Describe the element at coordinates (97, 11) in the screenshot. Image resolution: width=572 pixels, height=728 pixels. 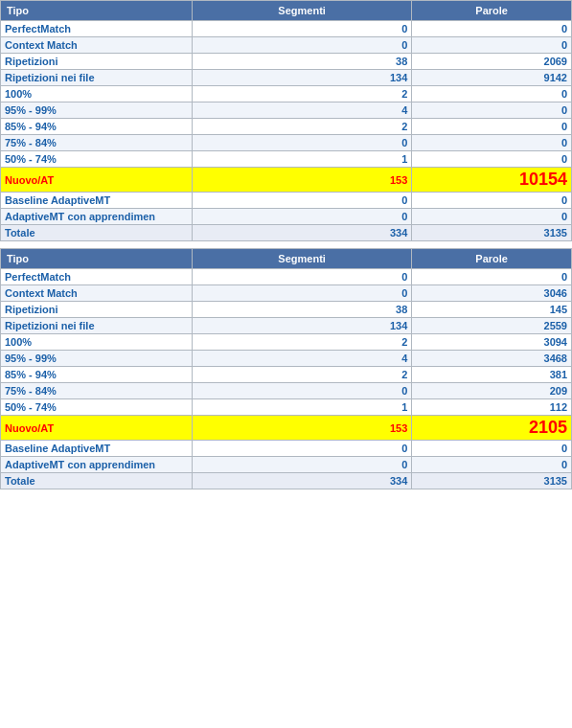
I see `col-header-tipo-0: Tipo` at that location.